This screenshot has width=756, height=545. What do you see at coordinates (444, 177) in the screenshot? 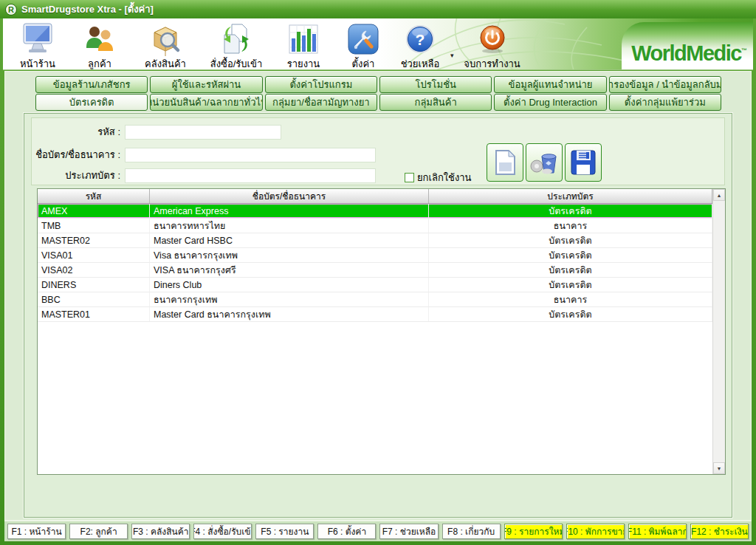
I see `deactivate-checkbox-label: ยกเลิกใช้งาน` at bounding box center [444, 177].